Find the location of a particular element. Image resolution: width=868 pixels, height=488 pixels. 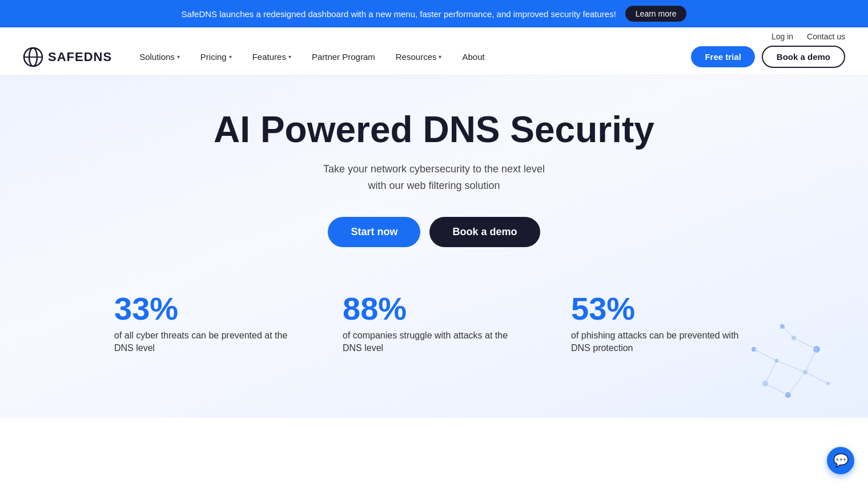

stat-item-1: 88% of companies struggle with attacks a… is located at coordinates (434, 324).